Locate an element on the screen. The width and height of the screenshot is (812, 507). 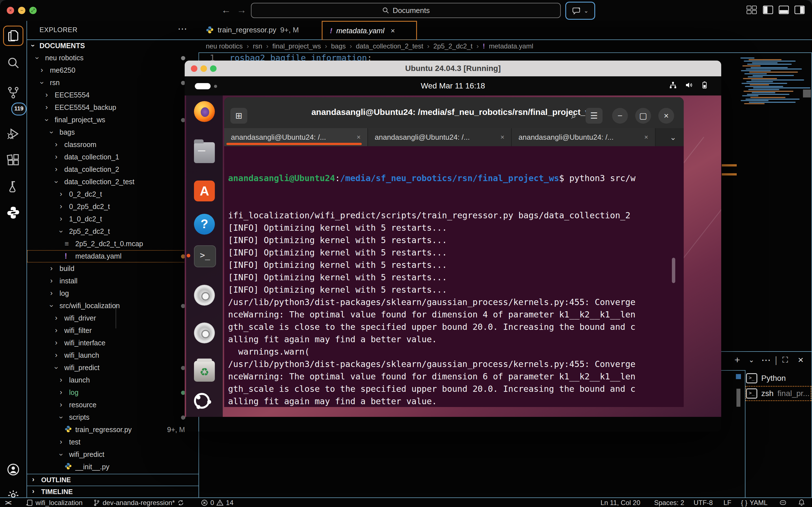
toggle-primary-sidebar-icon is located at coordinates (768, 10).